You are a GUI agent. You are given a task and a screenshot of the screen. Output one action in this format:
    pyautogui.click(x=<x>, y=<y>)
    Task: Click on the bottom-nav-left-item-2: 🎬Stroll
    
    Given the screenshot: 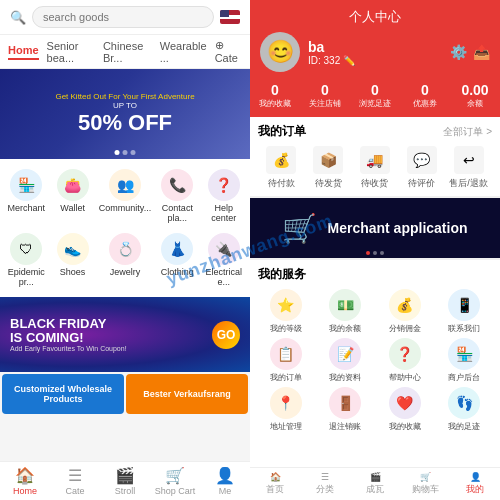 What is the action you would take?
    pyautogui.click(x=125, y=481)
    